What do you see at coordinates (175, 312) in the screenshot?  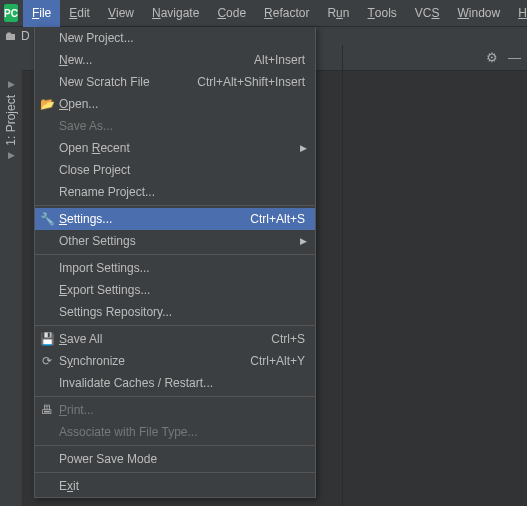 I see `menu-item-settings-repository: Settings Repository...` at bounding box center [175, 312].